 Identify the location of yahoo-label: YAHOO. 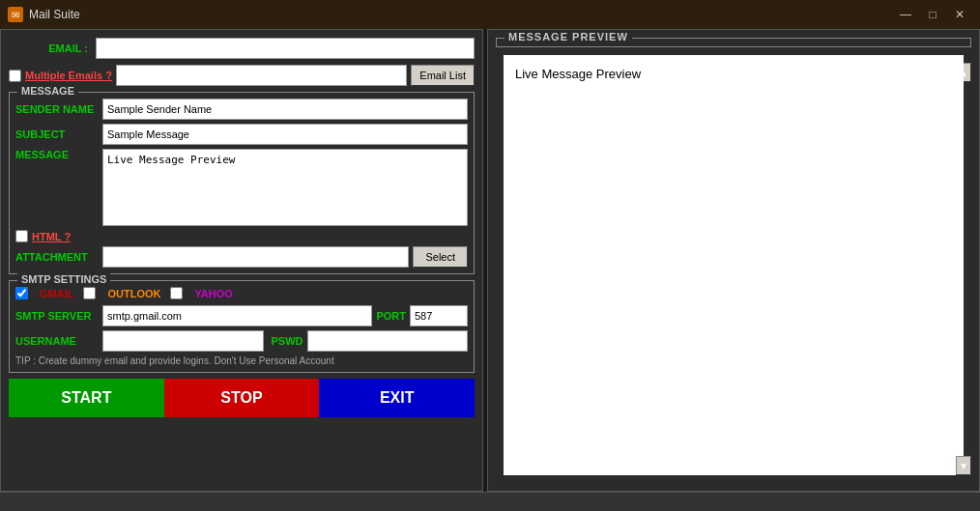
(213, 294).